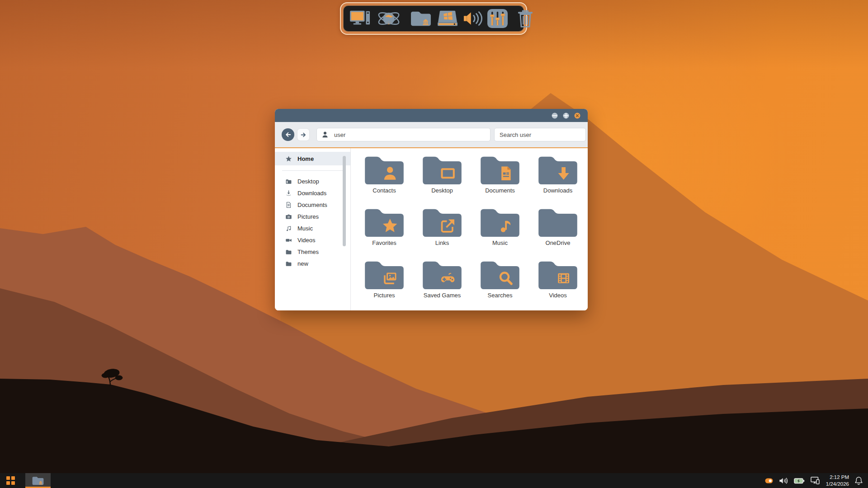  What do you see at coordinates (312, 205) in the screenshot?
I see `sidebar-item-label: Documents` at bounding box center [312, 205].